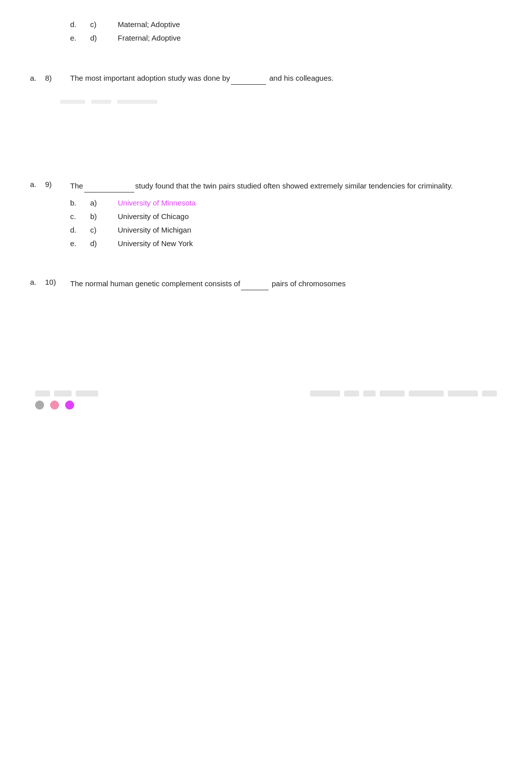  Describe the element at coordinates (104, 217) in the screenshot. I see `option-9c-sublabel: b)` at that location.